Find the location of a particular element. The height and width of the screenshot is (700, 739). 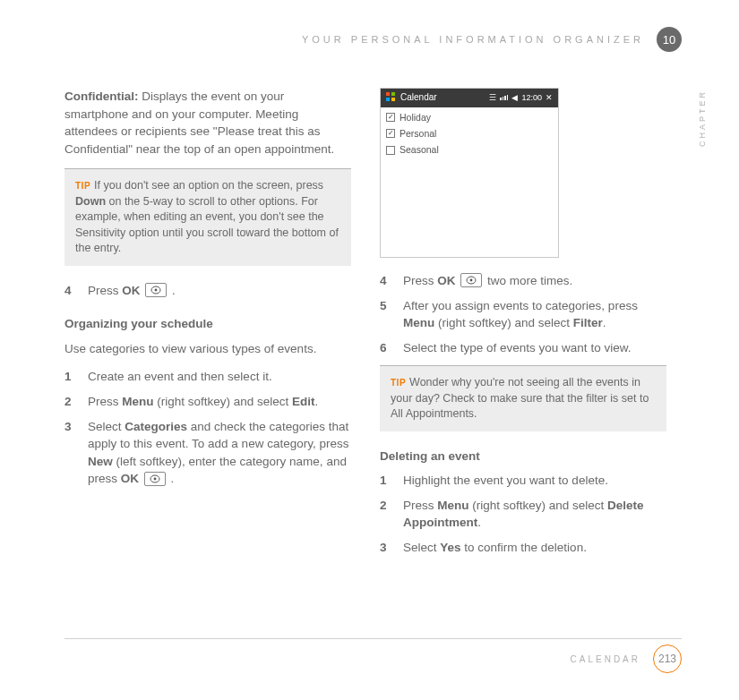

step-text: Select Categories and check the categori… is located at coordinates (219, 453).